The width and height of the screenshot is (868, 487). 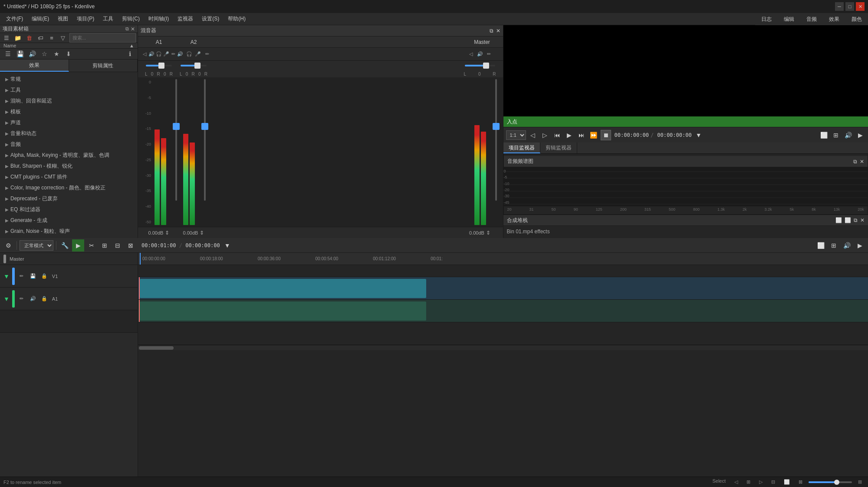 I want to click on timeline-scrollbar, so click(x=503, y=348).